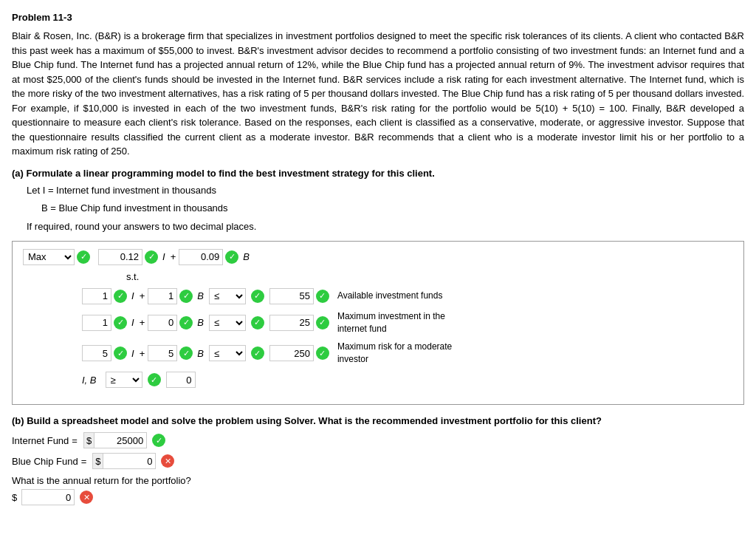 This screenshot has height=560, width=756. Describe the element at coordinates (227, 323) in the screenshot. I see `c2-inequality-select: ≤ ≥ =` at that location.